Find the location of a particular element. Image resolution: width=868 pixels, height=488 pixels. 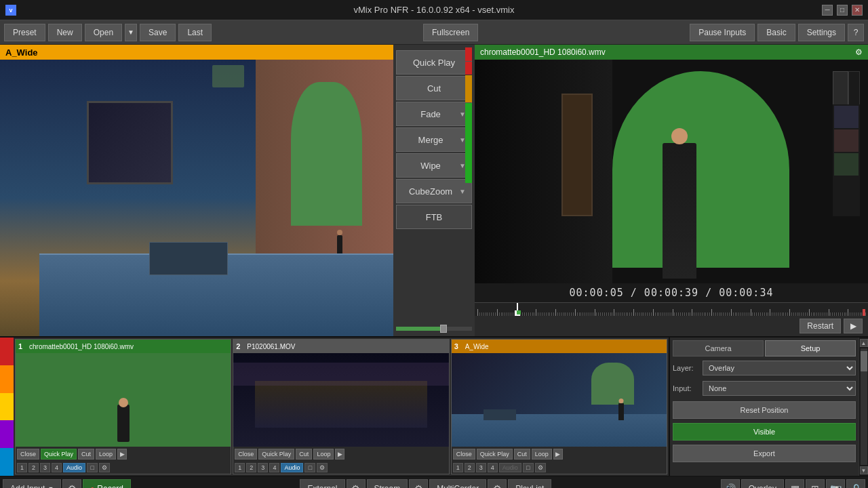

input-3-loop: Loop is located at coordinates (542, 454).